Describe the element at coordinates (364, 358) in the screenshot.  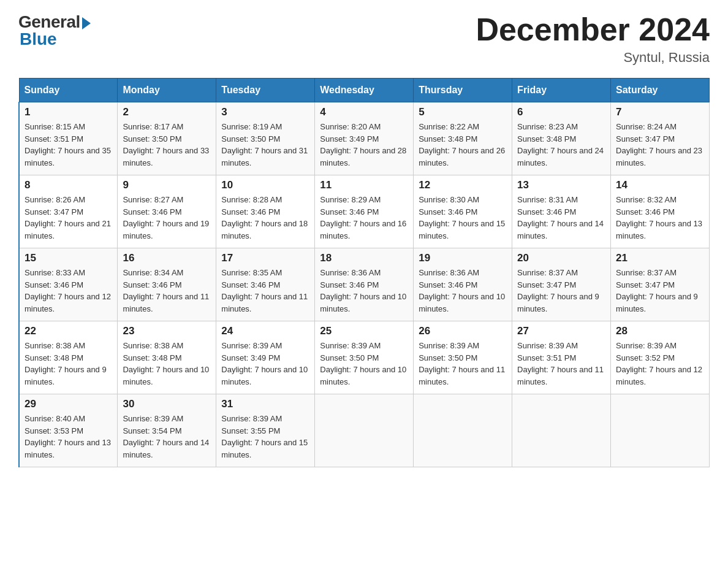
I see `week-row-4: 22Sunrise: 8:38 AMSunset: 3:48 PMDayligh…` at that location.